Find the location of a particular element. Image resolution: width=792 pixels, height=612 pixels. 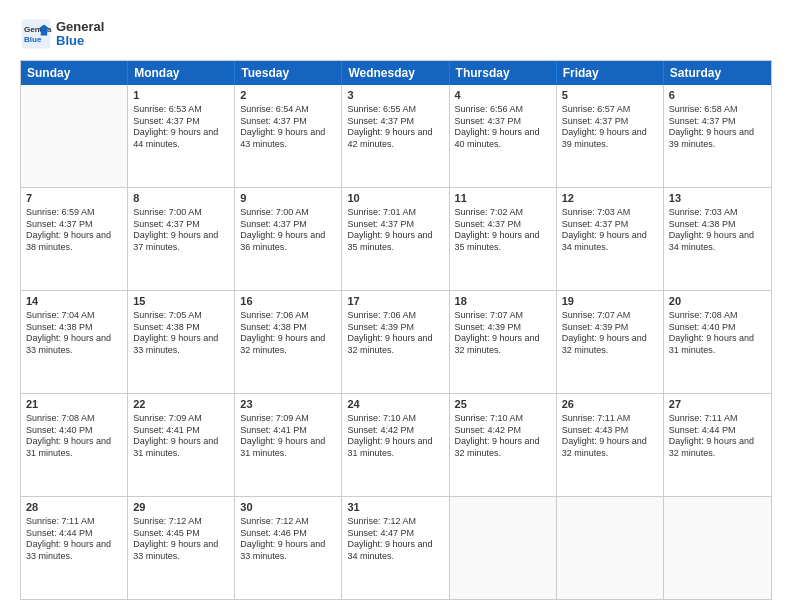

day-number: 5 is located at coordinates (610, 96).